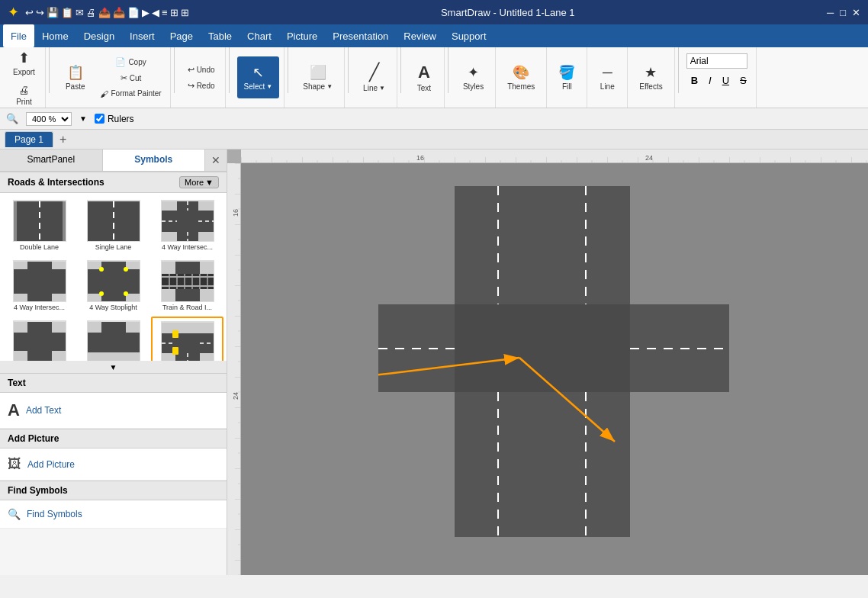 This screenshot has width=868, height=598. Describe the element at coordinates (856, 12) in the screenshot. I see `close-btn: ✕` at that location.